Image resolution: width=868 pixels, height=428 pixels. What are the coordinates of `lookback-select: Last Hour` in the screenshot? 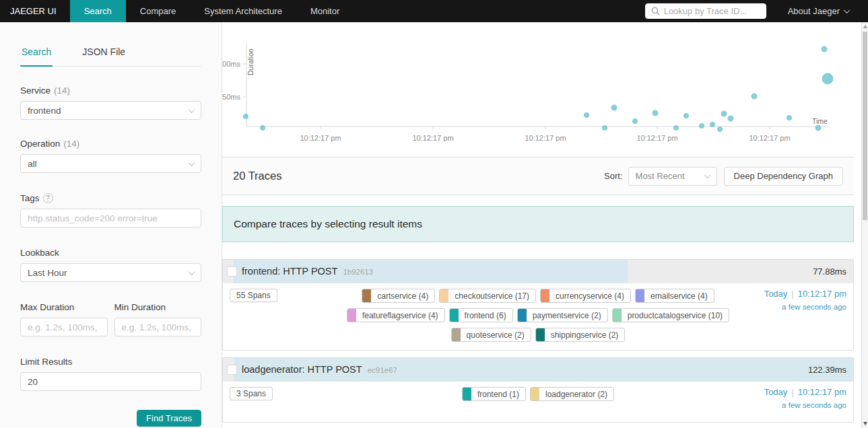 It's located at (110, 273).